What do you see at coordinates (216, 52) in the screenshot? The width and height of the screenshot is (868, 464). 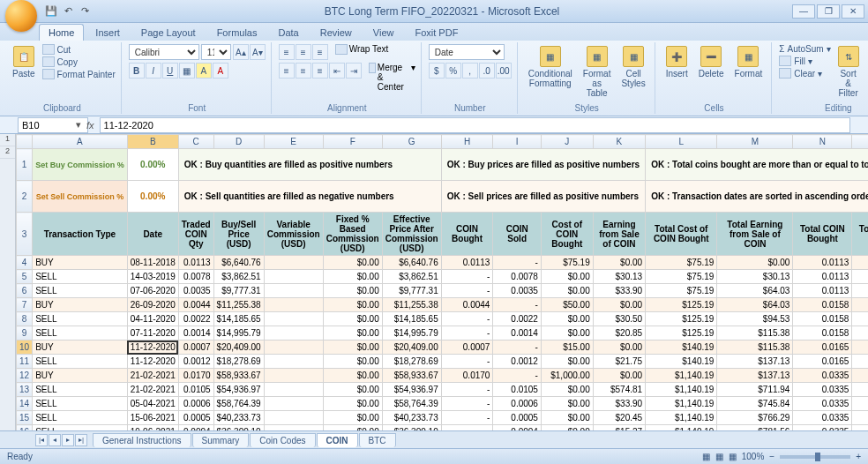 I see `font-size-select: 11` at bounding box center [216, 52].